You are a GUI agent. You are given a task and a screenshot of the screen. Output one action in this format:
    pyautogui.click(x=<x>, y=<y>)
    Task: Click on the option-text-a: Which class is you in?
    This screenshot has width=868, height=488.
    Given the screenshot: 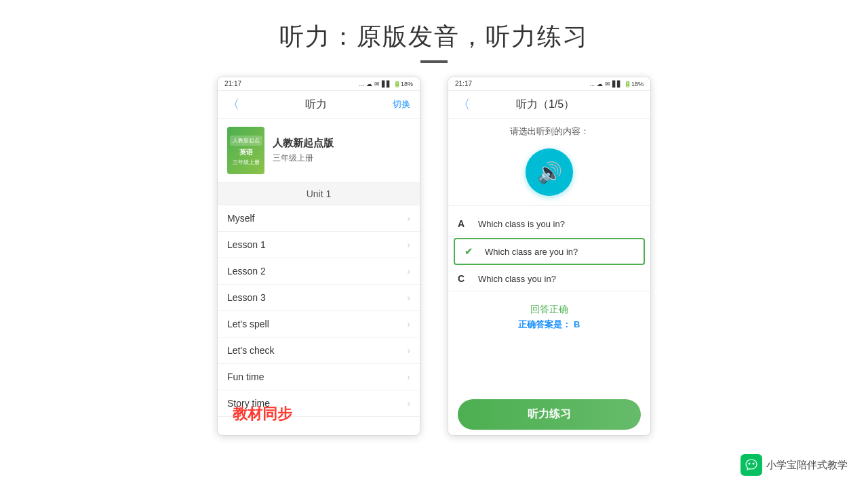 What is the action you would take?
    pyautogui.click(x=521, y=224)
    